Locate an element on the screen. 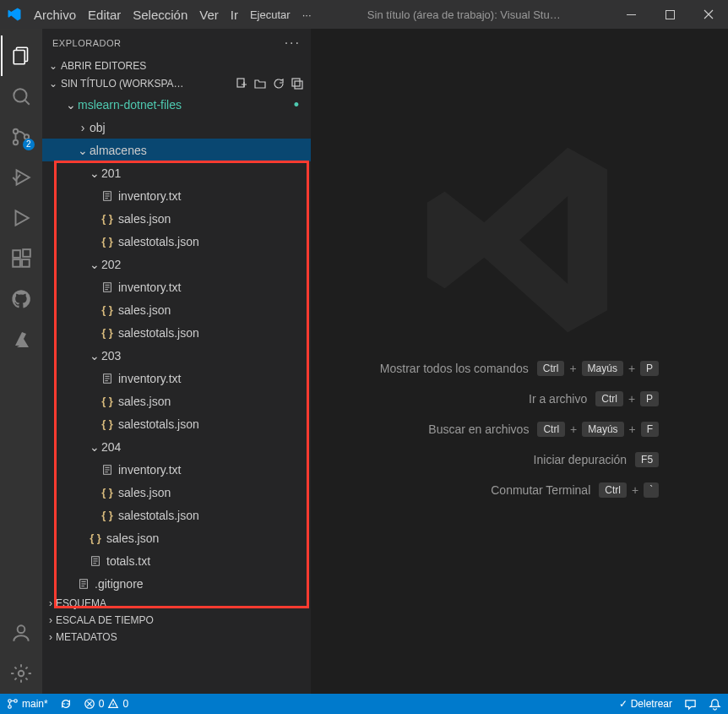 Image resolution: width=728 pixels, height=714 pixels. folder-203: ⌄203 is located at coordinates (177, 355).